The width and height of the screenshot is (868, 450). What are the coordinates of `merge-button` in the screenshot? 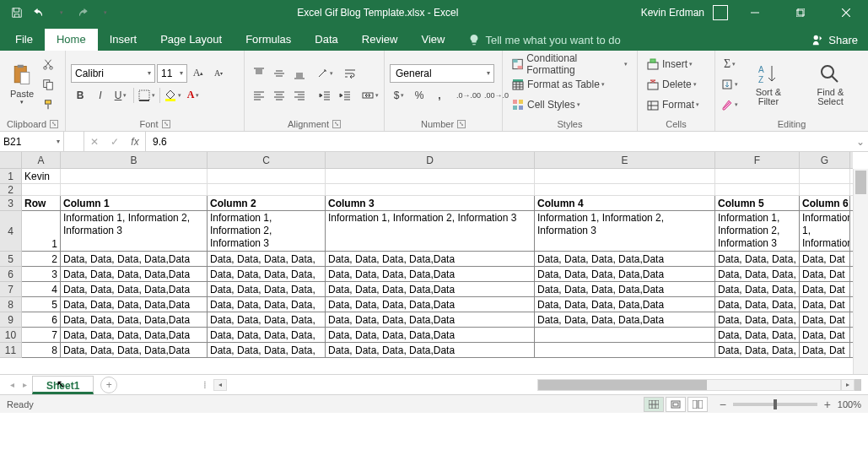 It's located at (370, 95).